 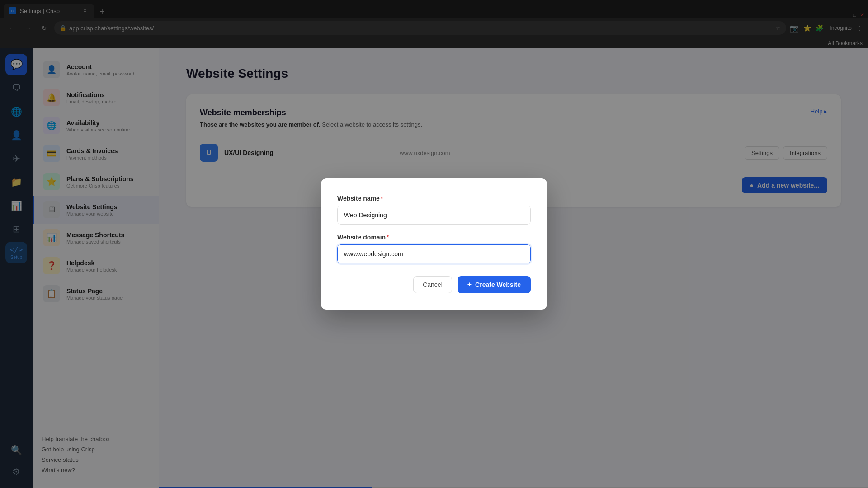 What do you see at coordinates (494, 285) in the screenshot?
I see `create-website-button: + Create Website` at bounding box center [494, 285].